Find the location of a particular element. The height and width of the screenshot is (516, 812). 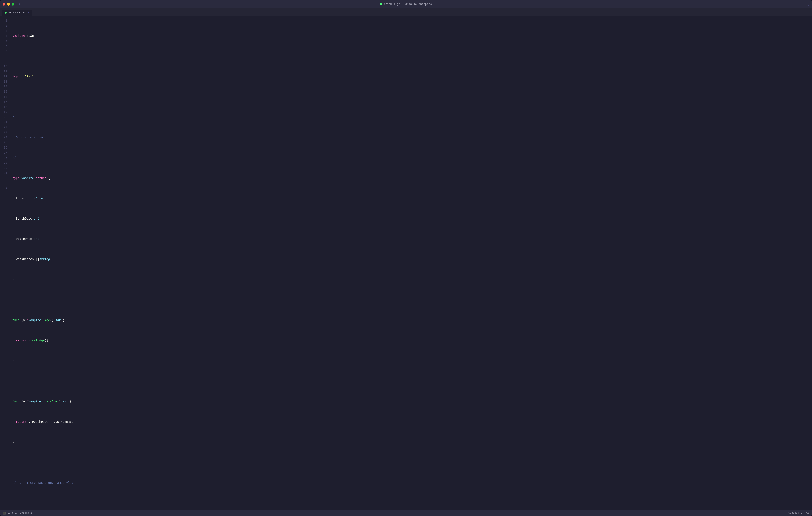

tab-dracula: dracula.go ✕ is located at coordinates (17, 12).